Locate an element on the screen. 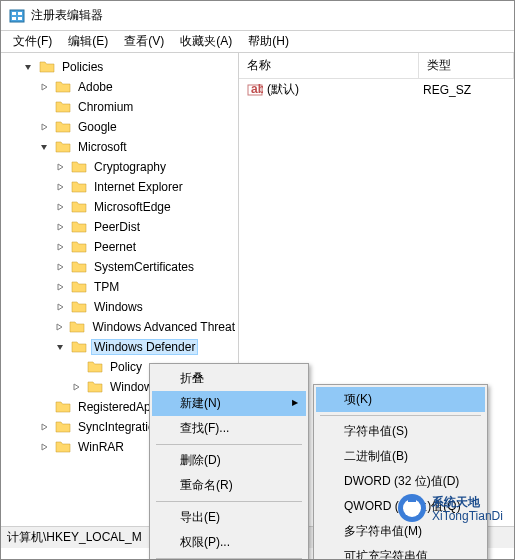 The height and width of the screenshot is (560, 515). svg-text: XiTongTianDi.net is located at coordinates (468, 516).